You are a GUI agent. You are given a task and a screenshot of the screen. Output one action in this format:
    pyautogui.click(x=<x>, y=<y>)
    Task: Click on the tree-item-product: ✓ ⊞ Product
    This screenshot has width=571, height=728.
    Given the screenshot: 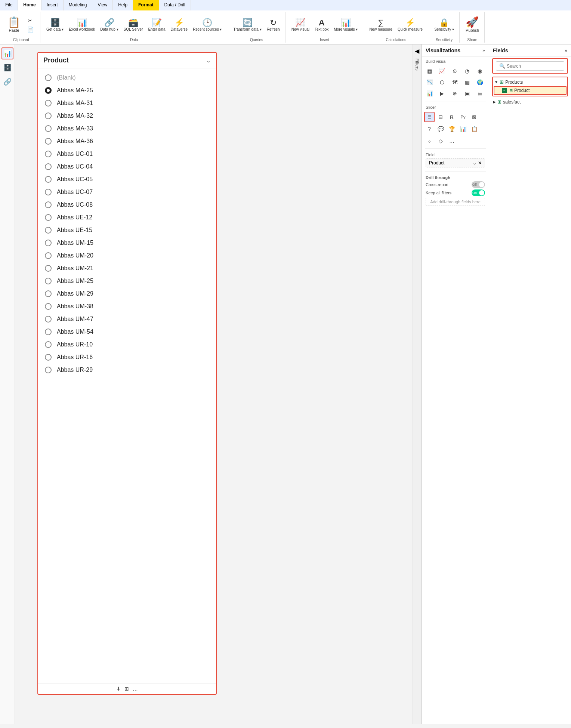 What is the action you would take?
    pyautogui.click(x=530, y=90)
    